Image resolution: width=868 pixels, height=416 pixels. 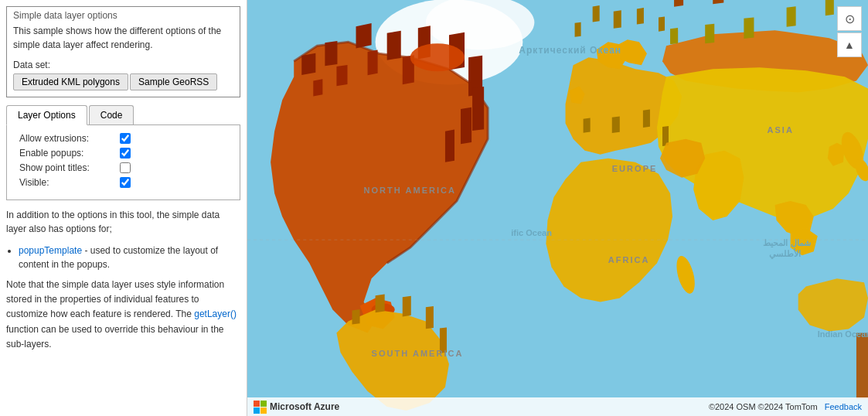 I want to click on asia-label: ASIA, so click(x=781, y=130).